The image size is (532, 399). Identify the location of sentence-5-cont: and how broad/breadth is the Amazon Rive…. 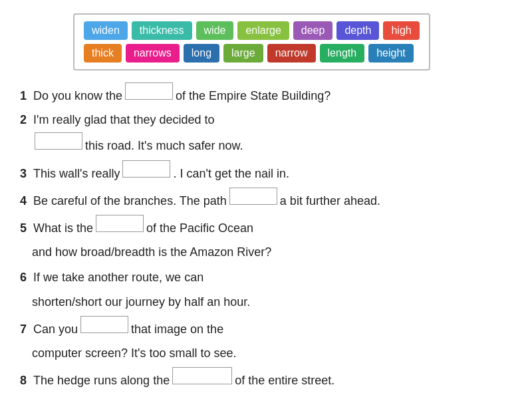
(269, 252).